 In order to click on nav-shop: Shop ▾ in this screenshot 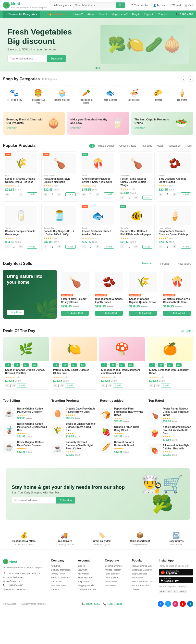, I will do `click(103, 14)`.